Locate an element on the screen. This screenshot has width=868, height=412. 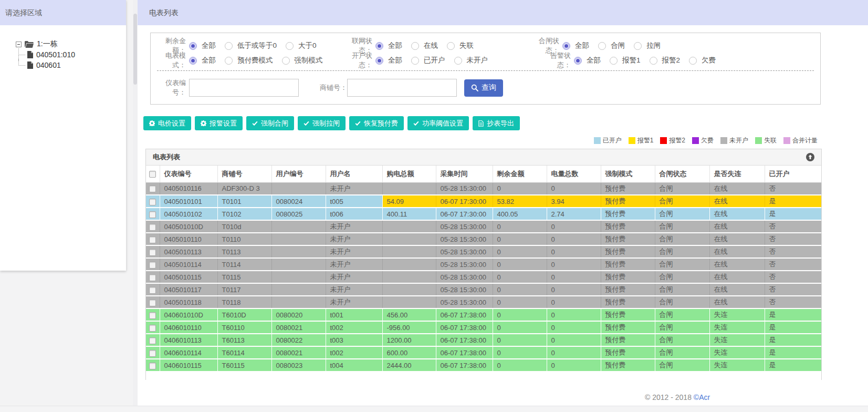
restore-prepaid-button: 恢复预付费 is located at coordinates (377, 123).